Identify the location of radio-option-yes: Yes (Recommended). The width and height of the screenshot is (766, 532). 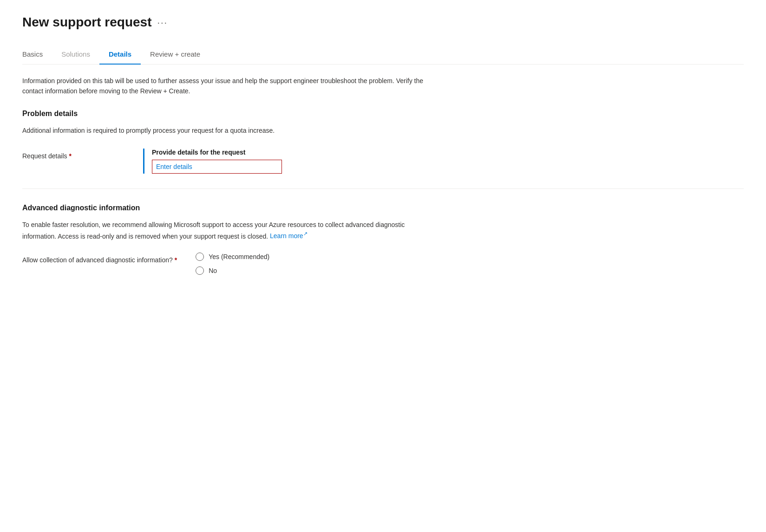
(335, 257).